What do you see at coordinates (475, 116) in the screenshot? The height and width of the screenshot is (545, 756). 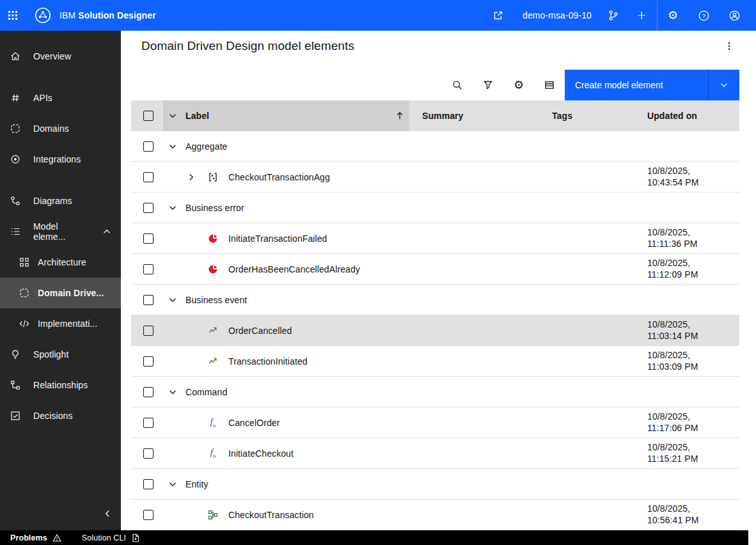 I see `column-header-summary: Summary` at bounding box center [475, 116].